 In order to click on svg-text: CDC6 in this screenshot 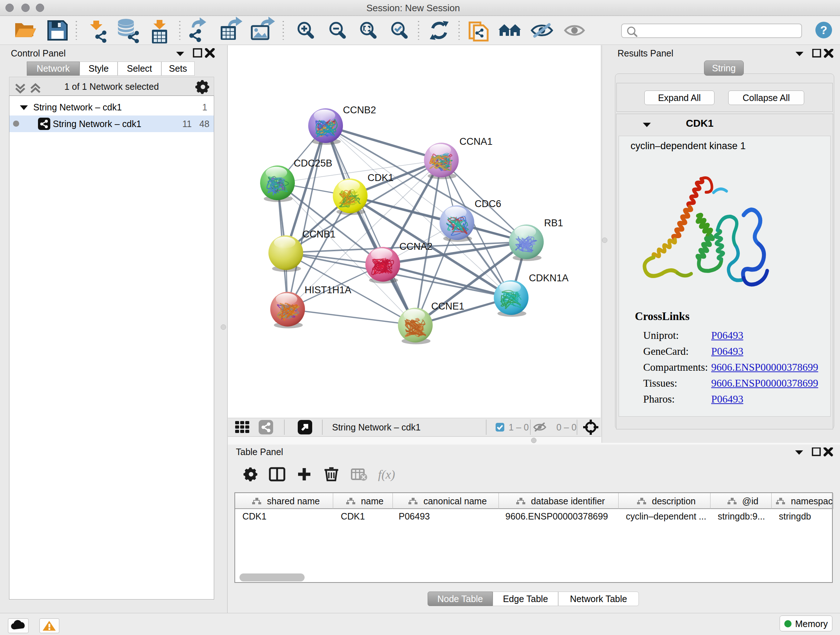, I will do `click(488, 204)`.